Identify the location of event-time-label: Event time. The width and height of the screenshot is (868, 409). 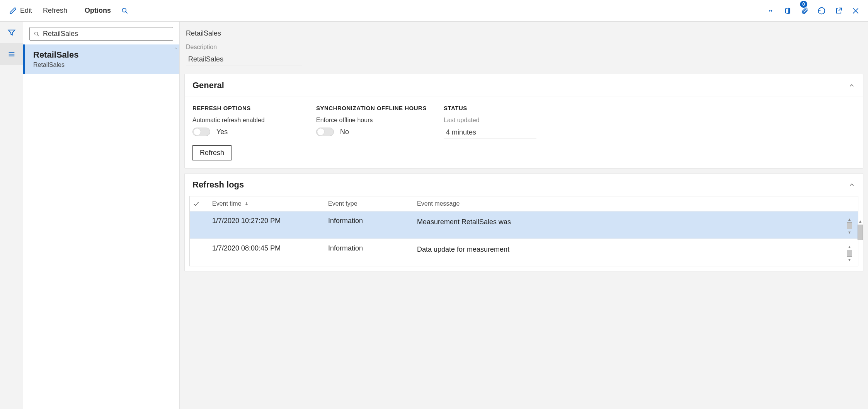
(227, 204).